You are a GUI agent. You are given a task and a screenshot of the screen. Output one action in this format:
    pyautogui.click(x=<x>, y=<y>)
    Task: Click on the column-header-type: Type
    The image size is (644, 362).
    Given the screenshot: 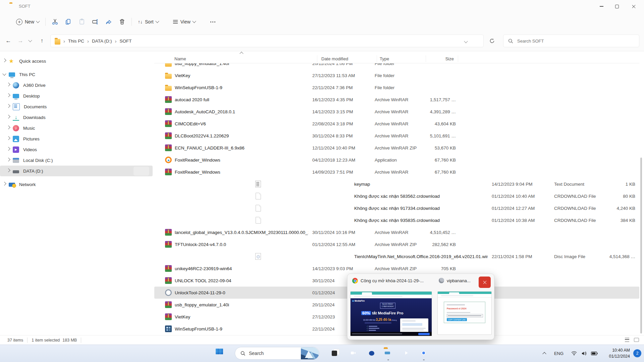 What is the action you would take?
    pyautogui.click(x=401, y=59)
    